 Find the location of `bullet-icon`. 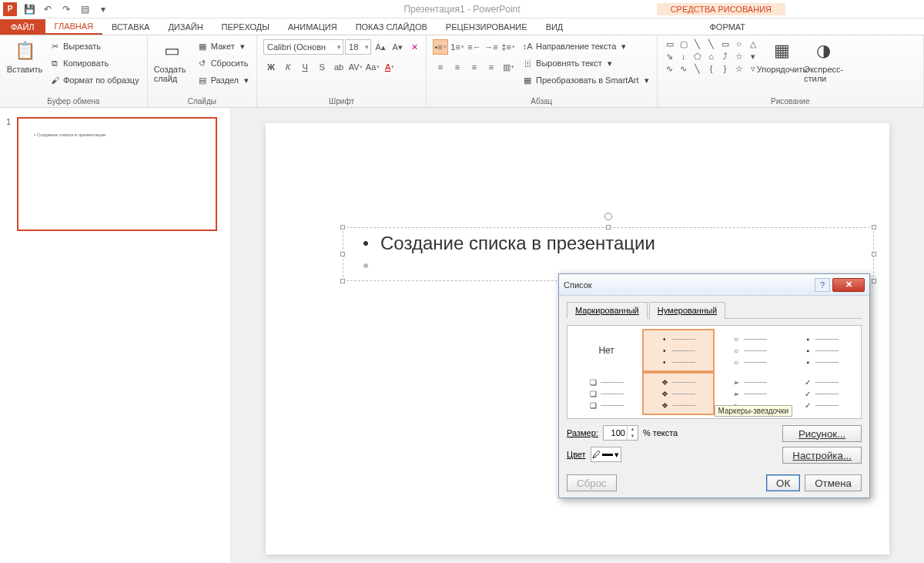

bullet-icon is located at coordinates (366, 243).